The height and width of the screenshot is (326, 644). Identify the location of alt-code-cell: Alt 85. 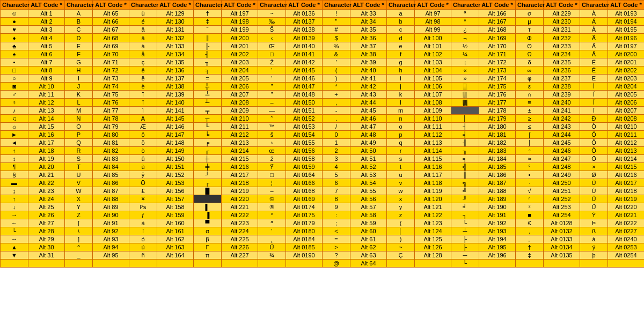
(111, 175).